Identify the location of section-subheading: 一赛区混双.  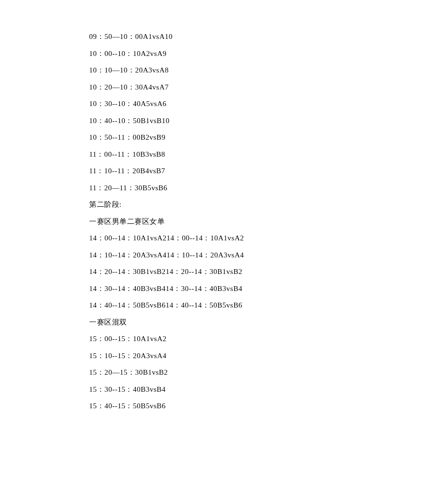
(269, 322).